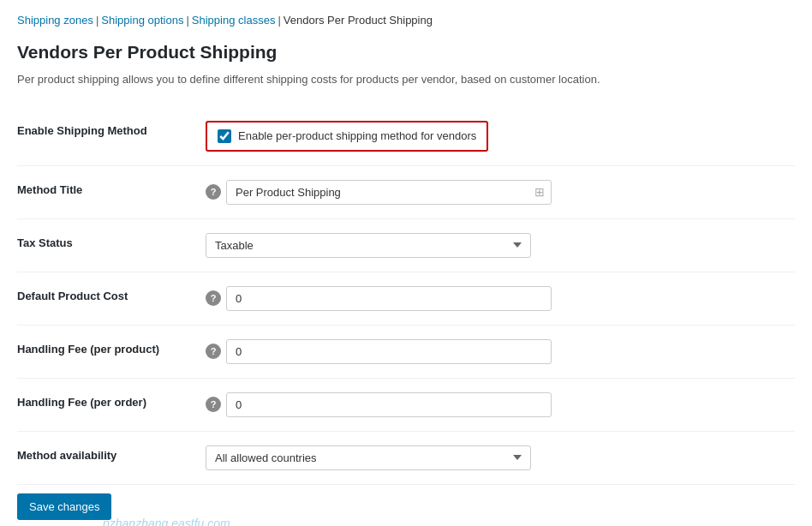 Image resolution: width=812 pixels, height=526 pixels. I want to click on handling-fee-product-tooltip-icon: ?, so click(213, 351).